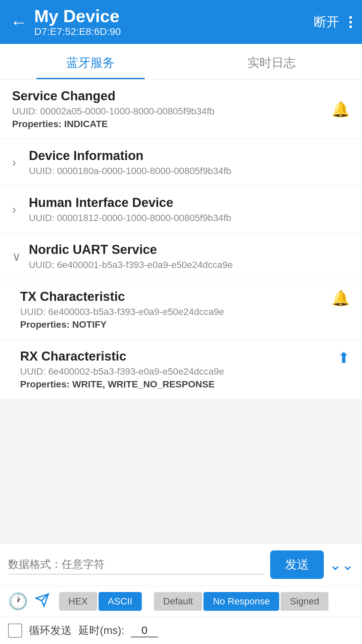  Describe the element at coordinates (181, 22) in the screenshot. I see `app-header: ← My Device D7:E7:52:E8:6D:90 断开` at that location.